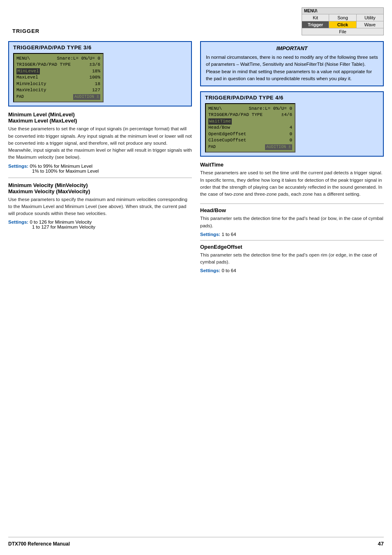 This screenshot has height=555, width=392. I want to click on lcd2-headbow-value: 4, so click(291, 127).